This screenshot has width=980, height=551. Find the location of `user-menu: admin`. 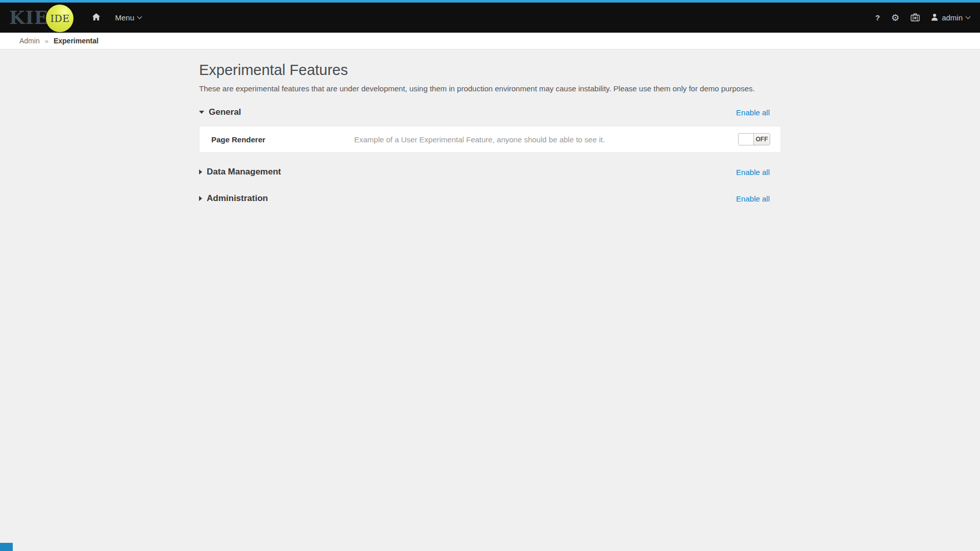

user-menu: admin is located at coordinates (948, 17).